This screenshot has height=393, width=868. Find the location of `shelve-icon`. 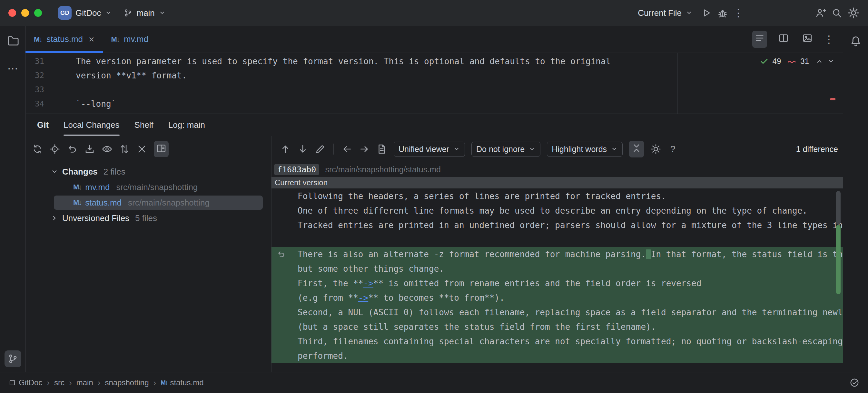

shelve-icon is located at coordinates (90, 149).